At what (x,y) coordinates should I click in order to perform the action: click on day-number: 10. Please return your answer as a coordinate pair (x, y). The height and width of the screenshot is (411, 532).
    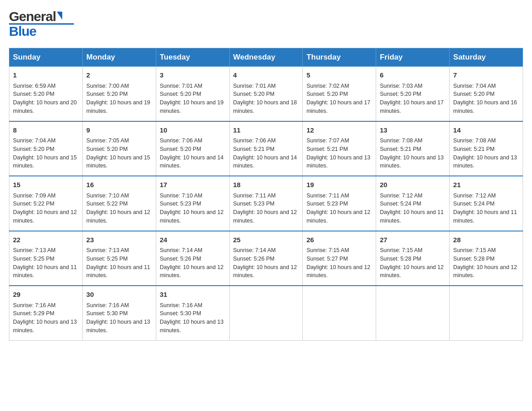
    Looking at the image, I should click on (193, 131).